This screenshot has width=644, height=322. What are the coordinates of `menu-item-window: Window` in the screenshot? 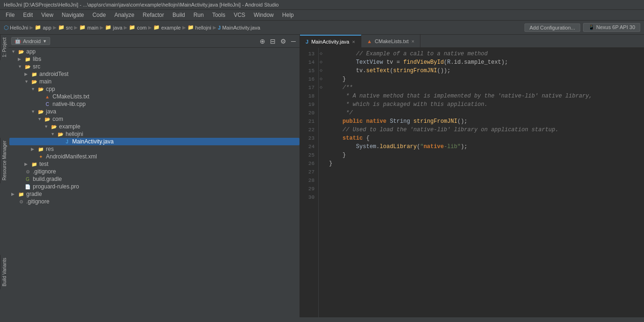 It's located at (263, 15).